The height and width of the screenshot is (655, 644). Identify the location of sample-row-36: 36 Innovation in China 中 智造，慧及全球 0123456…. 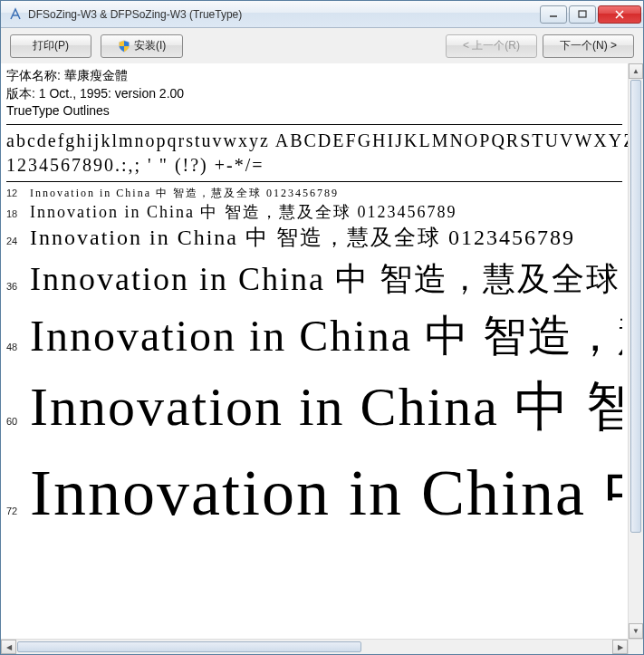
(314, 277).